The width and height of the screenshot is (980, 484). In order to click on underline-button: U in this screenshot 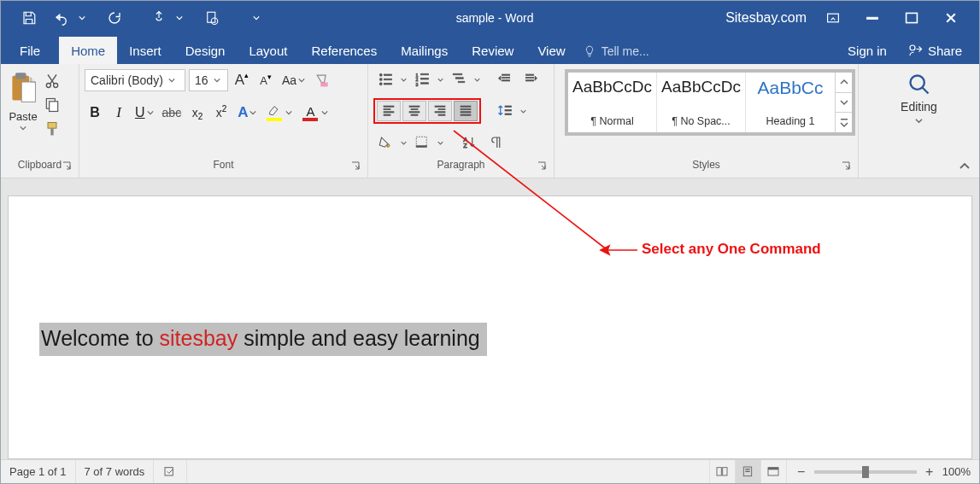, I will do `click(144, 113)`.